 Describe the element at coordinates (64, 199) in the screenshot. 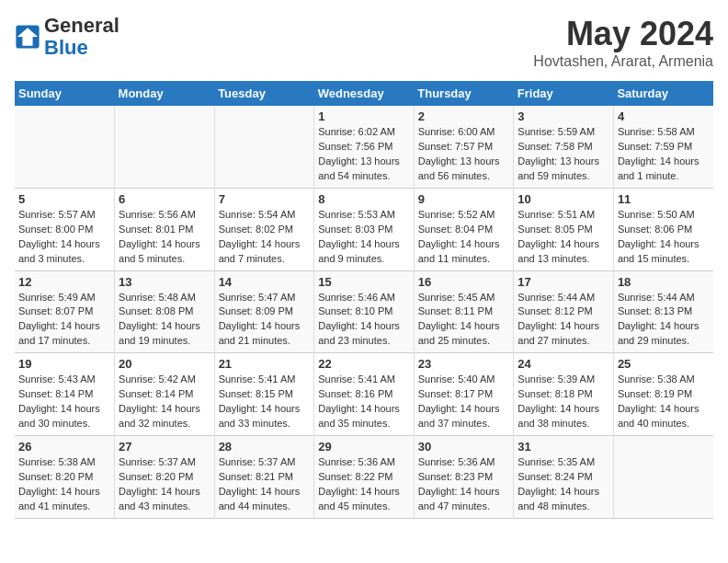

I see `day-number: 5` at that location.